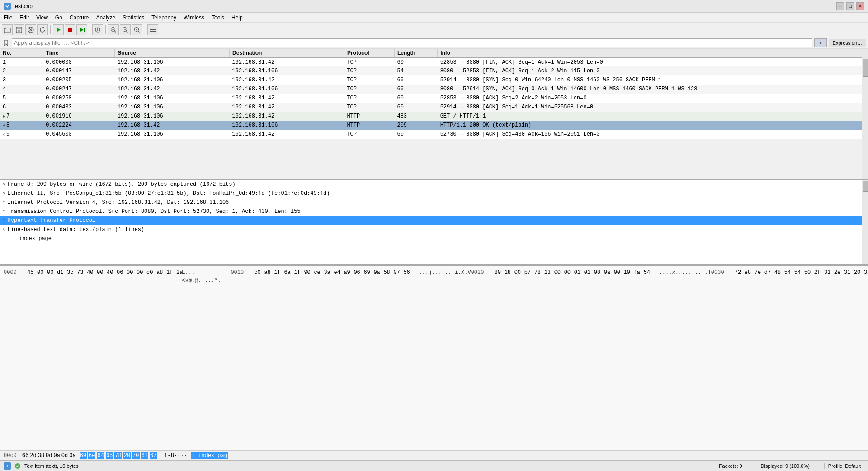 The height and width of the screenshot is (471, 868). I want to click on toolbar-zoom-in, so click(113, 30).